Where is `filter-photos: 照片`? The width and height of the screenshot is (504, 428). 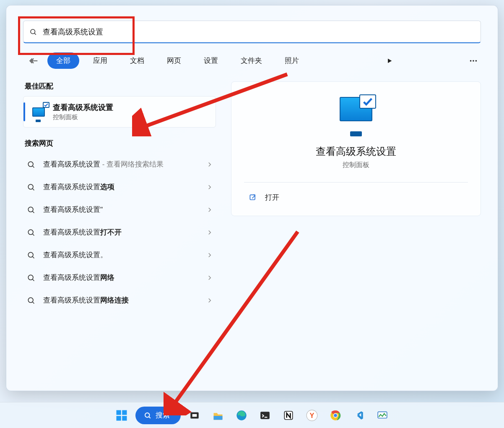
filter-photos: 照片 is located at coordinates (292, 60).